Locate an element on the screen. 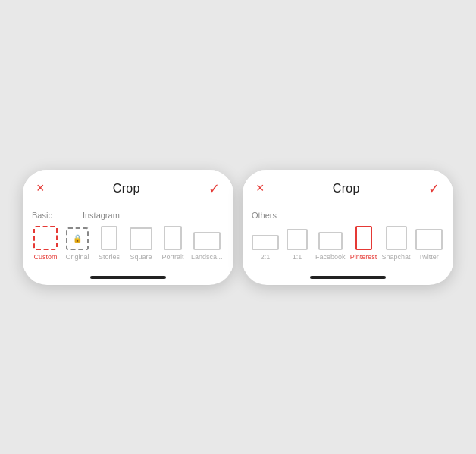  crop-option-custom: Custom is located at coordinates (45, 243).